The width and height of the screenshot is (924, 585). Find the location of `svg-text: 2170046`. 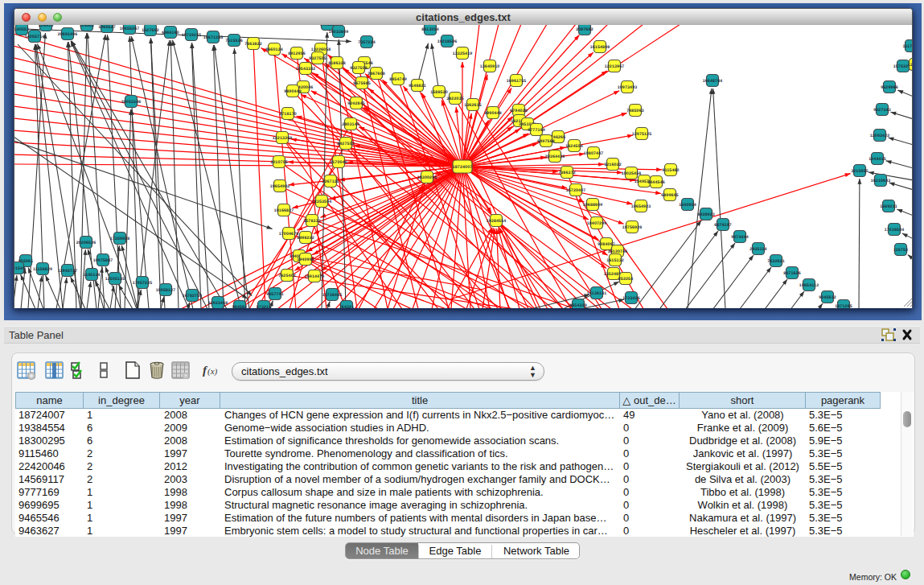

svg-text: 2170046 is located at coordinates (339, 163).